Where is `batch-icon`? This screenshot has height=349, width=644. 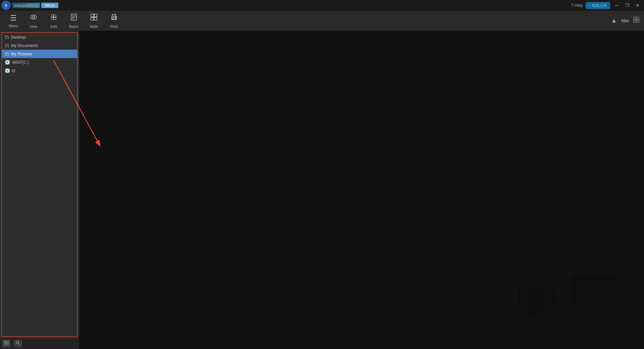
batch-icon is located at coordinates (74, 18).